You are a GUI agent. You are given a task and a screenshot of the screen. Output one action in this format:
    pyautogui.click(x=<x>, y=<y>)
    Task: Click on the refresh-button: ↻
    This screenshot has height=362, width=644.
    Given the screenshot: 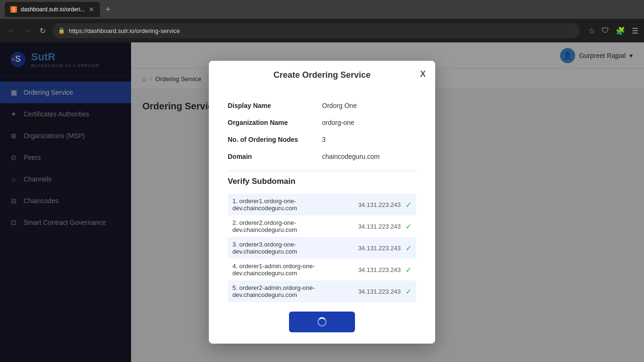 What is the action you would take?
    pyautogui.click(x=42, y=31)
    